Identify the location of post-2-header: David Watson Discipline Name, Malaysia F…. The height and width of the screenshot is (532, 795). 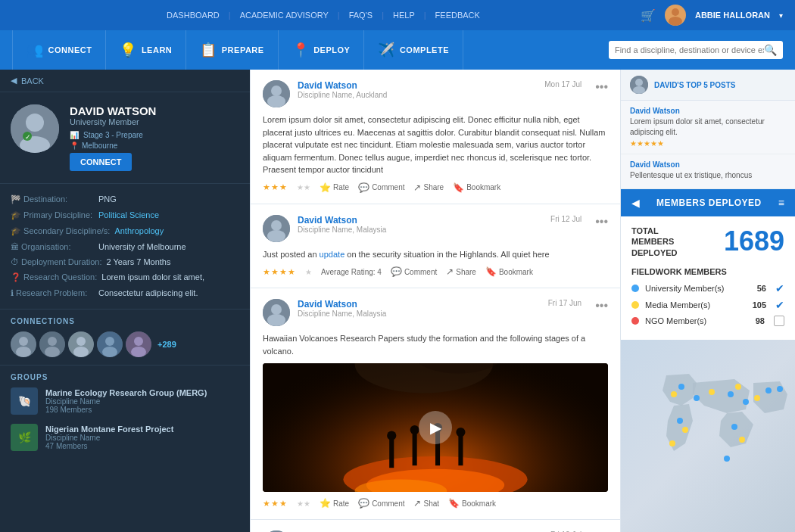
(435, 229).